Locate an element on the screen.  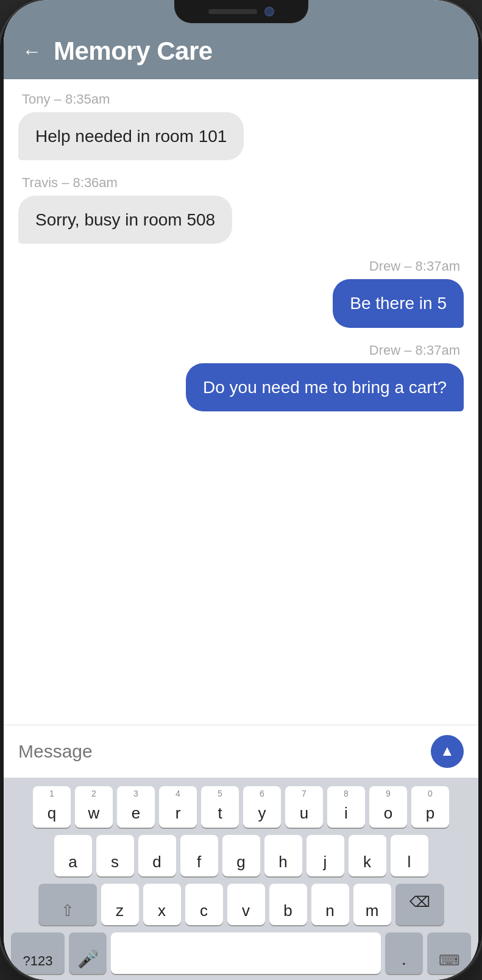
mic-icon: 🎤 is located at coordinates (88, 959).